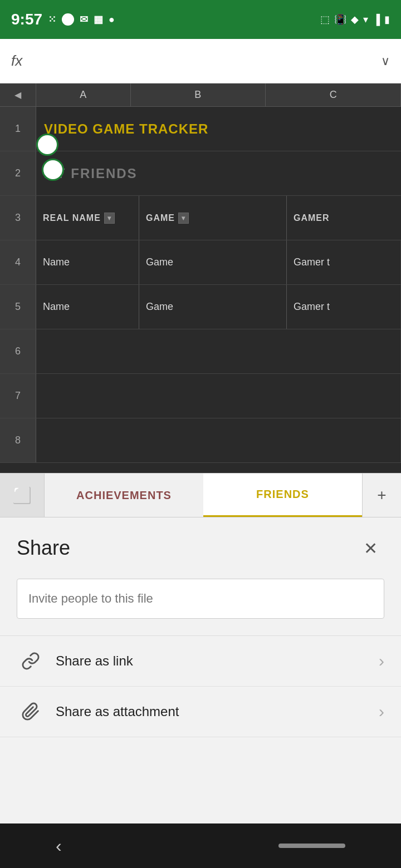 The height and width of the screenshot is (868, 401). I want to click on signal-icon: ⁙, so click(52, 19).